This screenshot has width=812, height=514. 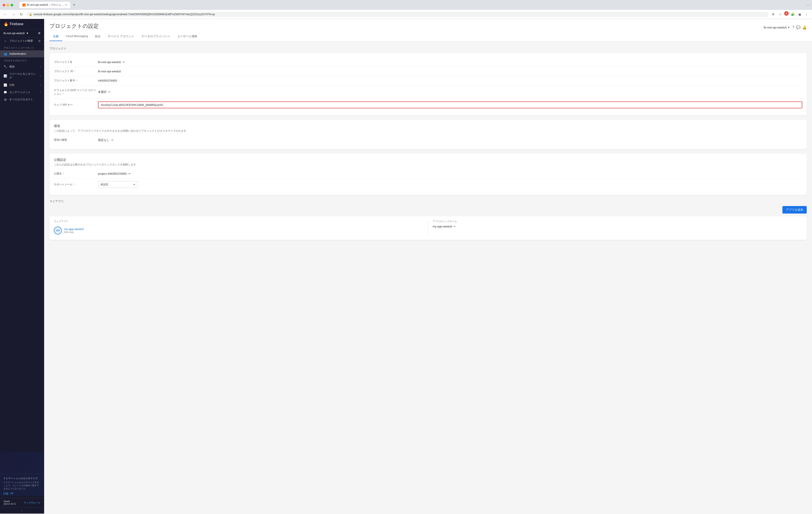 I want to click on project-name-edit-icon: ✏, so click(x=124, y=62).